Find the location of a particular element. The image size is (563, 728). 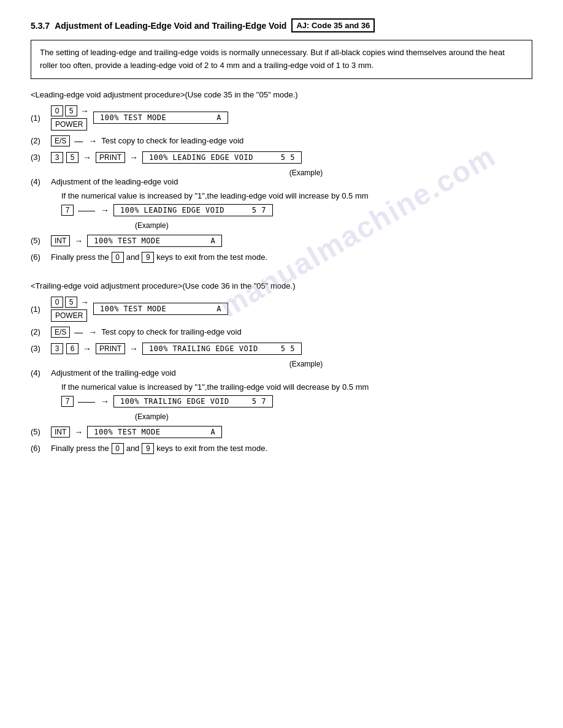

print-key: PRINT is located at coordinates (110, 157).